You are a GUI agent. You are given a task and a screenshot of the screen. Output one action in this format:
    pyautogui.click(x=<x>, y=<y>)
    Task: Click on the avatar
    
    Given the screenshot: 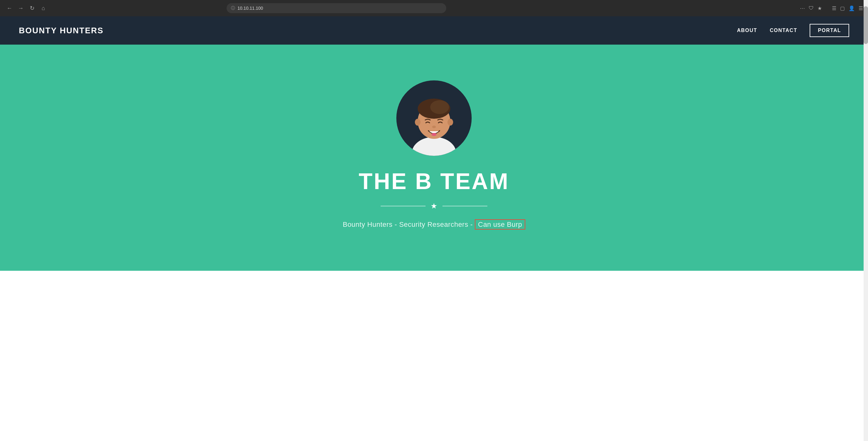 What is the action you would take?
    pyautogui.click(x=434, y=118)
    